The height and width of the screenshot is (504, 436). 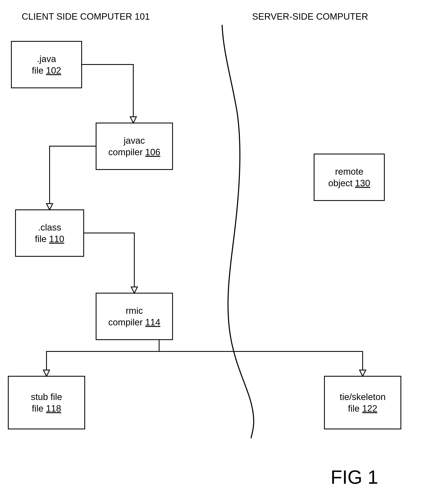 I want to click on box-rmic-line2: compiler 114, so click(x=134, y=322).